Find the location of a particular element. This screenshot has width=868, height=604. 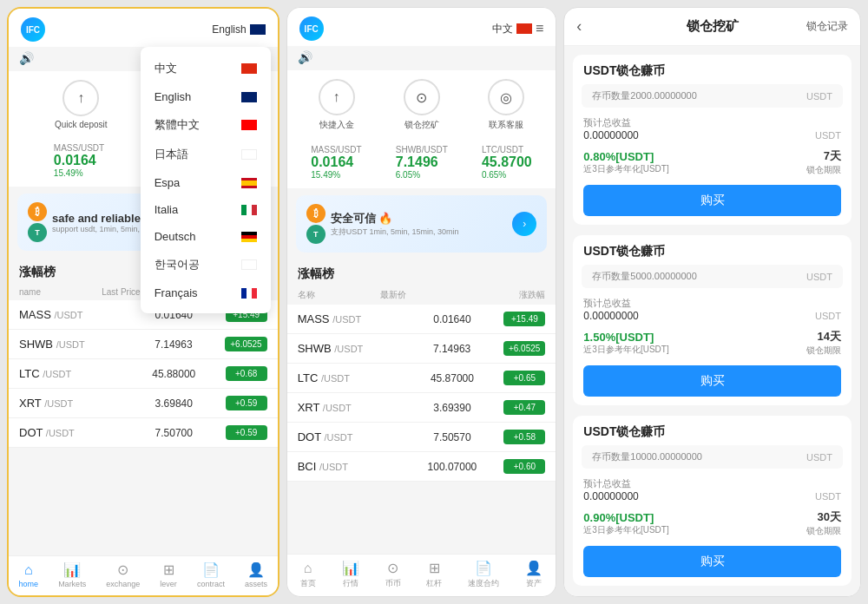

screen2-action-service: ◎ 联系客服 is located at coordinates (506, 105).